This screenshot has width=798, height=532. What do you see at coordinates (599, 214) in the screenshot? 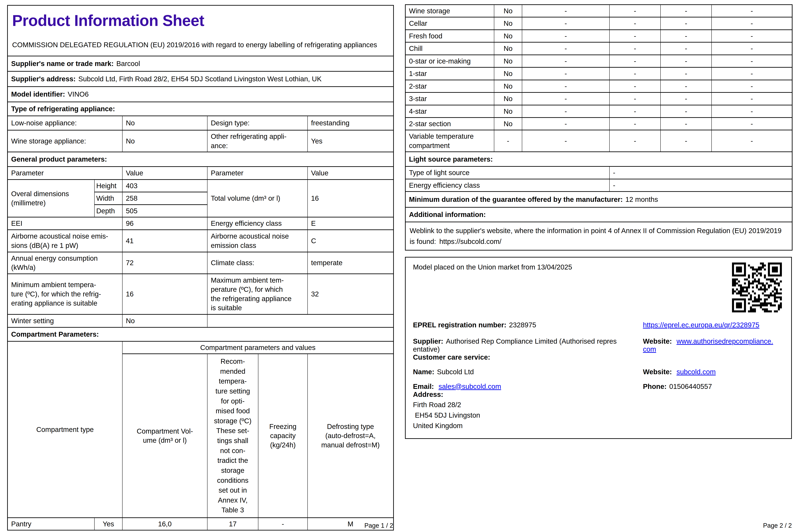
I see `additional-heading: Additional information:` at bounding box center [599, 214].